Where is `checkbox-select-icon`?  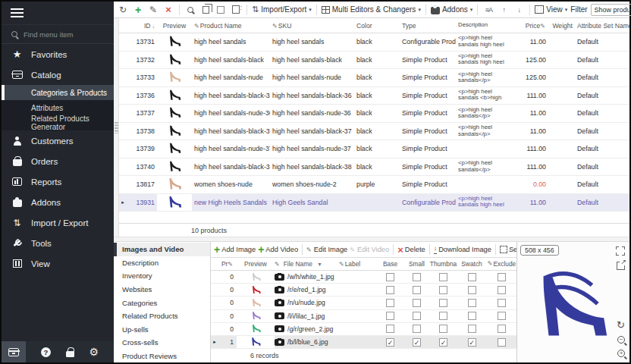
checkbox-select-icon is located at coordinates (221, 10).